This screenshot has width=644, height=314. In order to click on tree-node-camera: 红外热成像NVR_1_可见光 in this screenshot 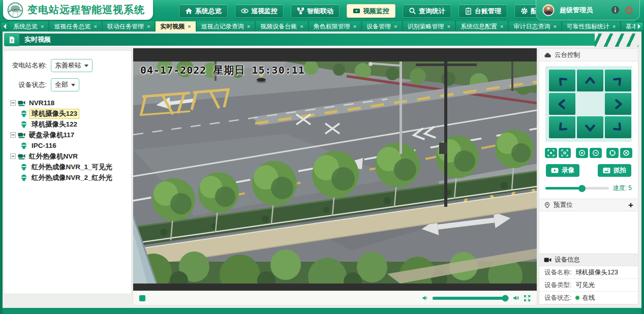, I will do `click(74, 167)`.